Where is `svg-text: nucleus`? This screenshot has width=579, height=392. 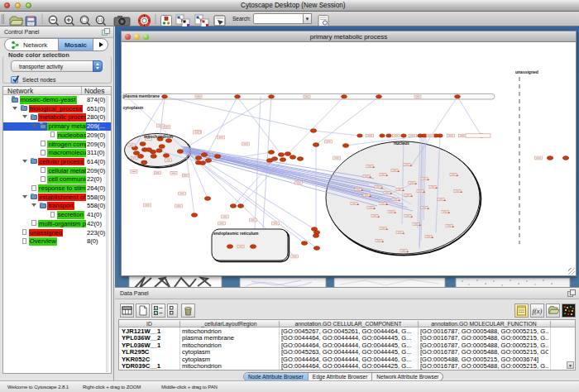
svg-text: nucleus is located at coordinates (402, 143).